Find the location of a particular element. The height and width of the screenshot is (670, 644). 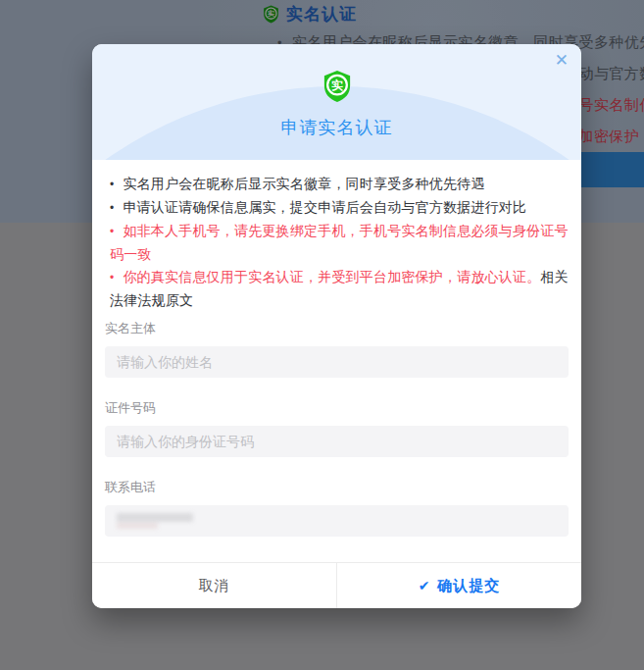

note-item: •你的真实信息仅用于实名认证，并受到平台加密保护，请放心认证。相关法律法规原文 is located at coordinates (337, 288).